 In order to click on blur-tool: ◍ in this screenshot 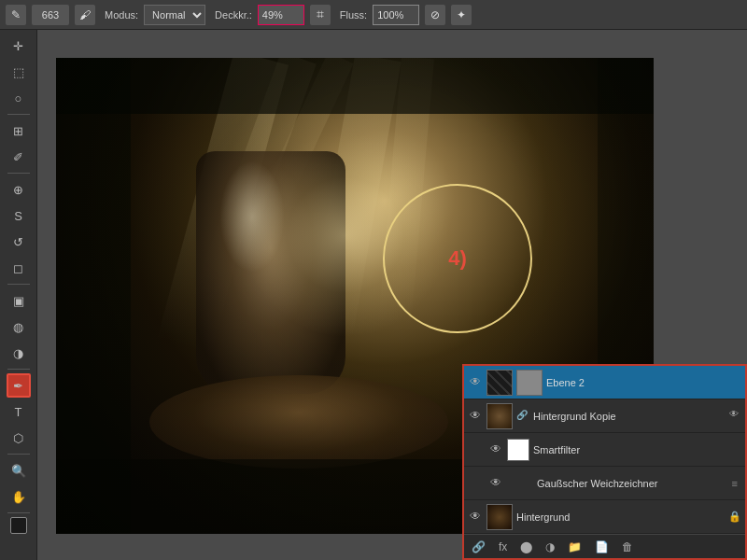, I will do `click(19, 327)`.